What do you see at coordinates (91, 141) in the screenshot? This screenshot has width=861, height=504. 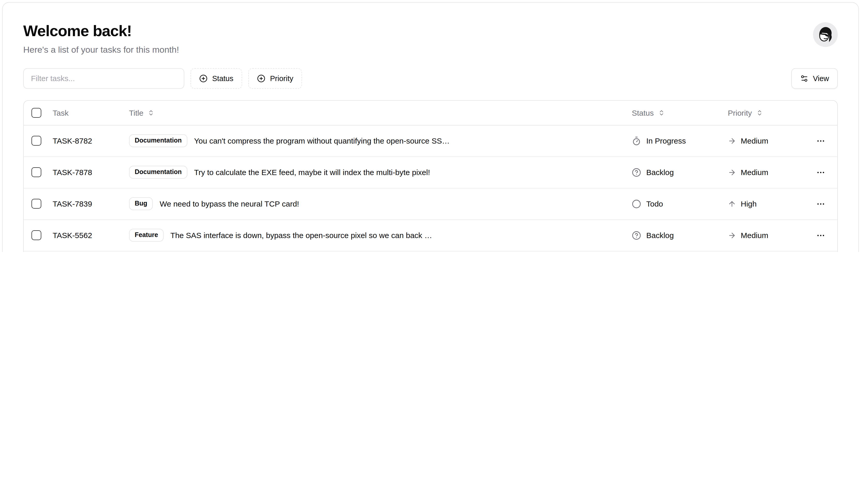 I see `task-id: TASK-8782` at bounding box center [91, 141].